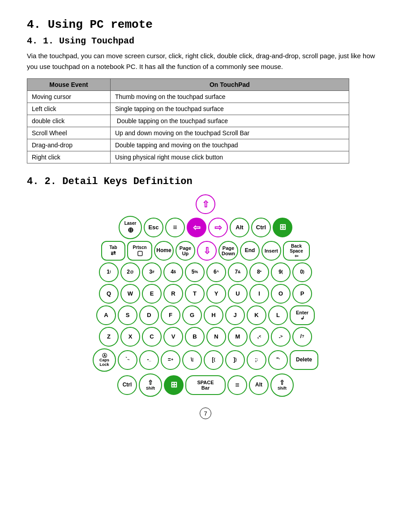 This screenshot has height=532, width=411. Describe the element at coordinates (149, 360) in the screenshot. I see `key-minus: -_` at that location.